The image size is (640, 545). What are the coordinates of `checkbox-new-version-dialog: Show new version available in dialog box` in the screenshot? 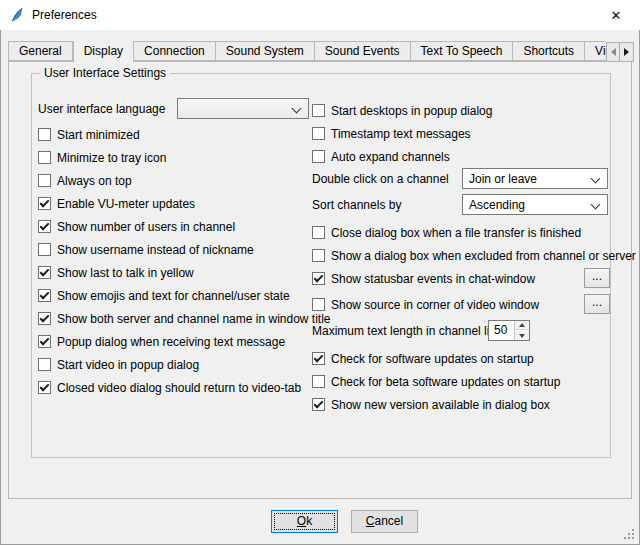 It's located at (431, 404).